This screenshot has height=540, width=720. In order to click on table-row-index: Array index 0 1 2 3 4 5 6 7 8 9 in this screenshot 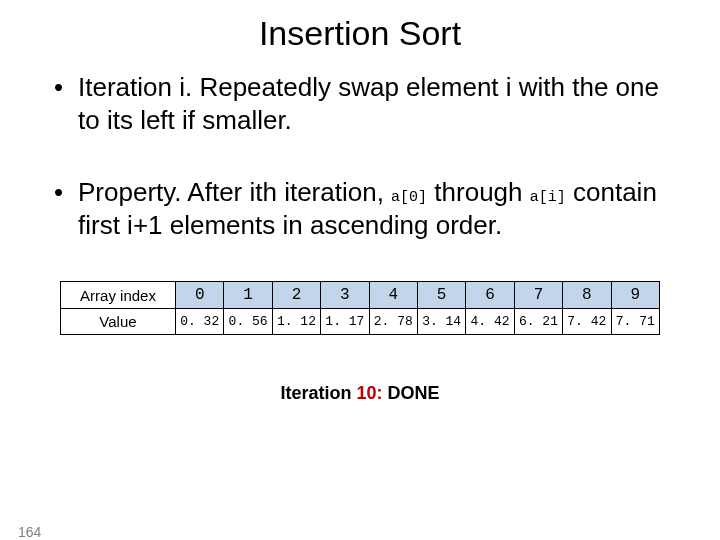, I will do `click(360, 296)`.